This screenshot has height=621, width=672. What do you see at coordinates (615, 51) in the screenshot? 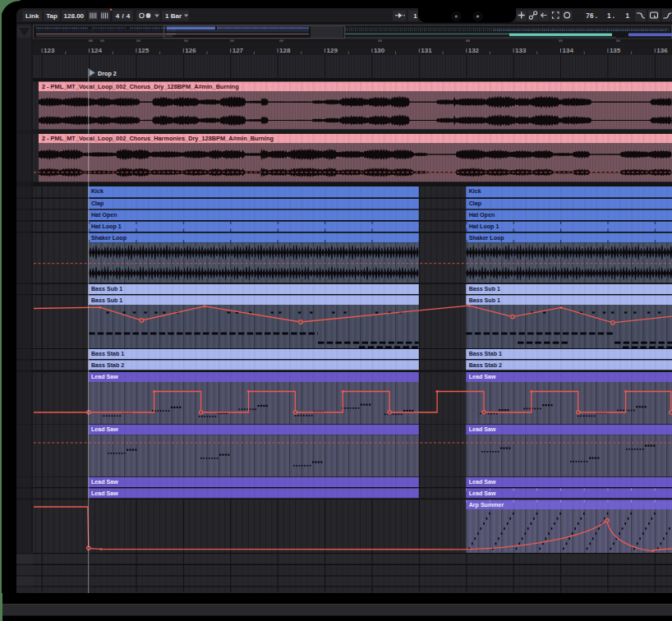
I see `svg-text: 135` at bounding box center [615, 51].